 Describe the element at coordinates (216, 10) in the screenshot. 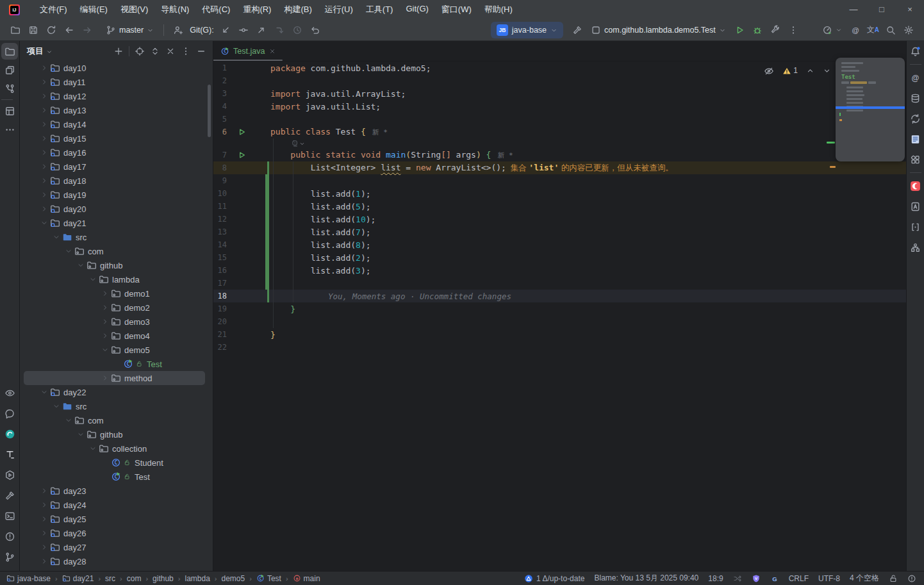

I see `menu-code: 代码(C)` at that location.